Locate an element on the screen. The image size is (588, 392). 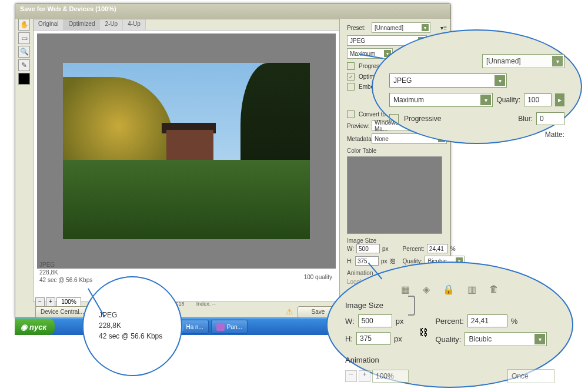
c3-h-label: H: is located at coordinates (349, 339).